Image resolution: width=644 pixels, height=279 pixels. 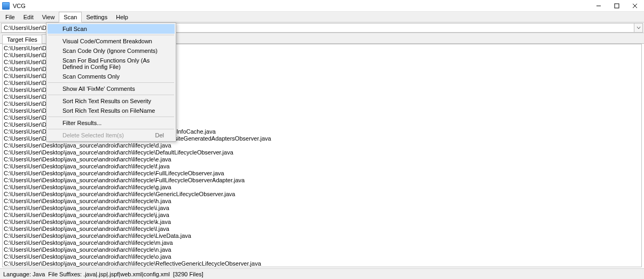 What do you see at coordinates (599, 6) in the screenshot?
I see `minimize-button` at bounding box center [599, 6].